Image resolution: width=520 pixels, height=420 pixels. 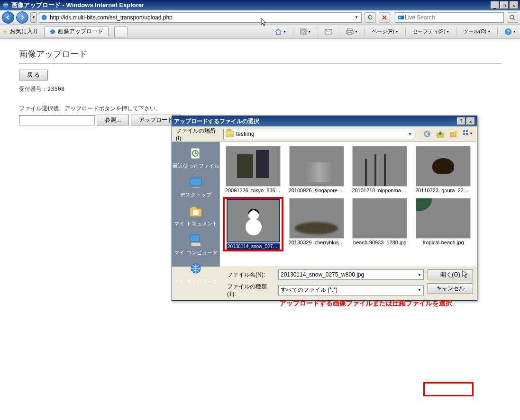 What do you see at coordinates (22, 18) in the screenshot?
I see `forward-button` at bounding box center [22, 18].